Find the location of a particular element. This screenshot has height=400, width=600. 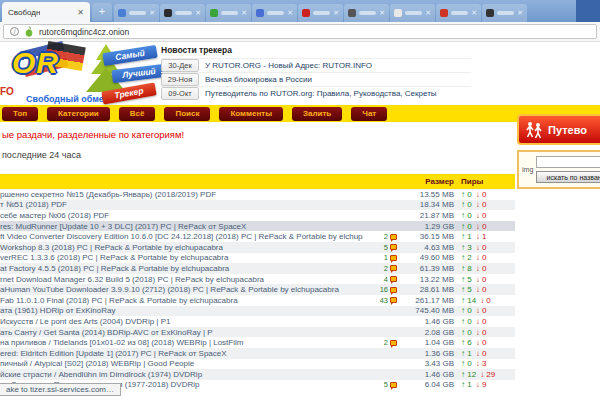

table-row: res: MudRunner [Update 10 + 3 DLC] (2017… is located at coordinates (258, 226).